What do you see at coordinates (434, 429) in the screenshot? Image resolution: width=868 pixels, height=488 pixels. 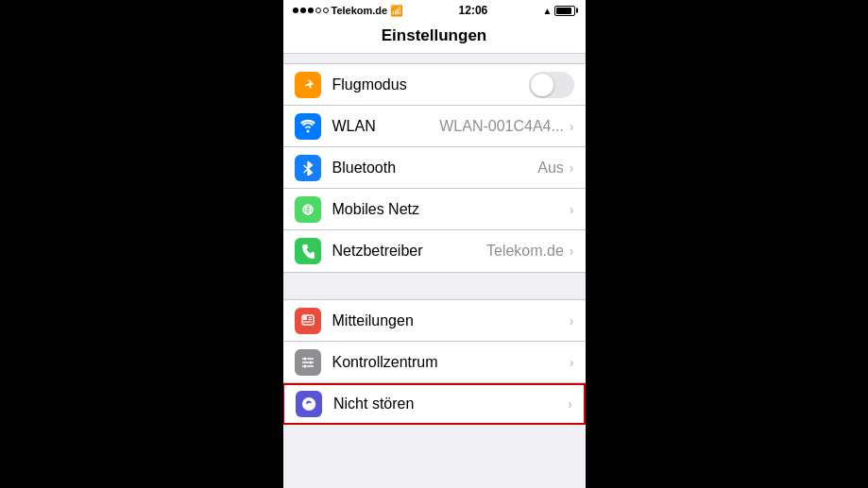 I see `bottom-spacer` at bounding box center [434, 429].